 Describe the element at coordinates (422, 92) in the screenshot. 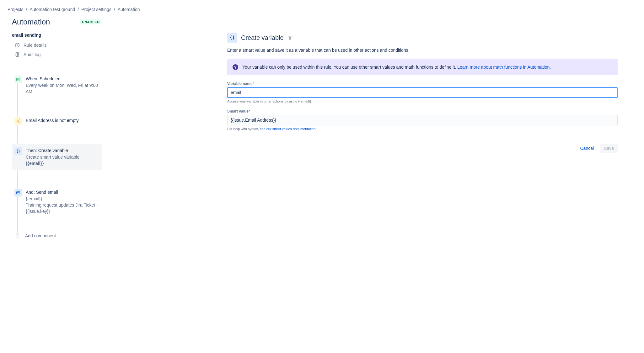

I see `variable-name-input` at that location.